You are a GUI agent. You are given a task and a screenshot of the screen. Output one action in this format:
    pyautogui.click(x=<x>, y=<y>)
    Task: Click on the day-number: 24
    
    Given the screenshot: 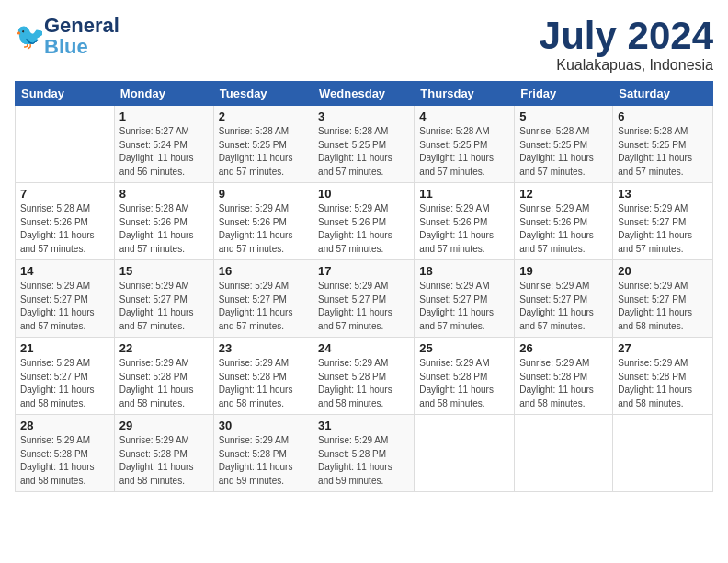 What is the action you would take?
    pyautogui.click(x=364, y=348)
    